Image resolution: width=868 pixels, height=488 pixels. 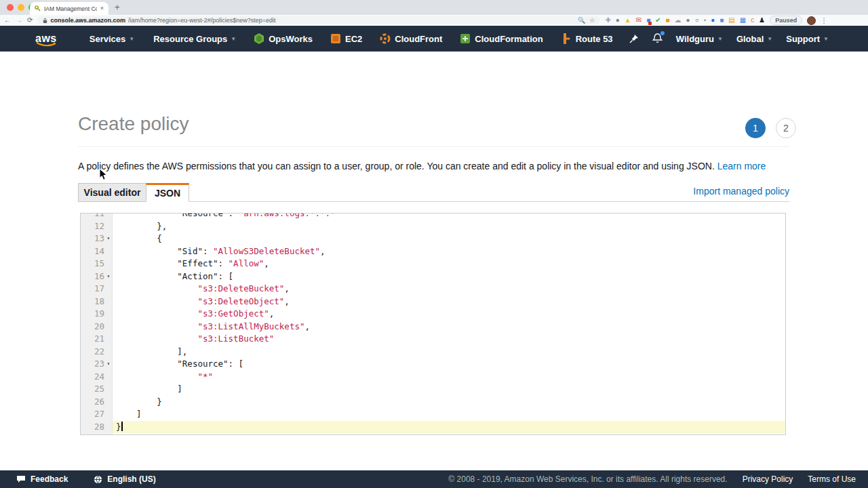 I want to click on code-line: 23▾ "Resource": [, so click(x=433, y=365).